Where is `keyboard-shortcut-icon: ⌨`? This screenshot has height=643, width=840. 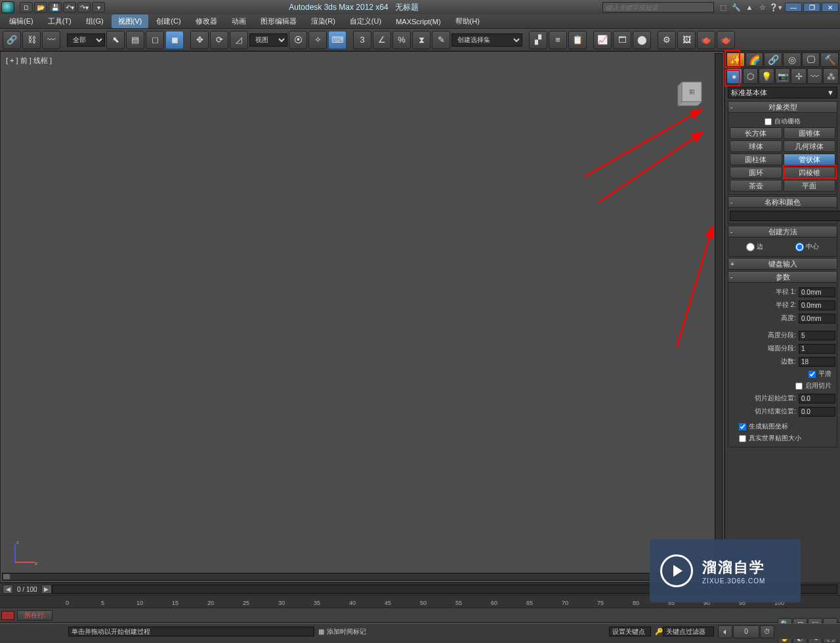 keyboard-shortcut-icon: ⌨ is located at coordinates (337, 40).